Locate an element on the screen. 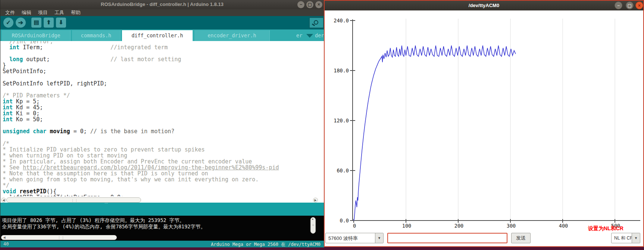 This screenshot has height=250, width=644. code-line: * when going from stop to moving, that's… is located at coordinates (141, 179).